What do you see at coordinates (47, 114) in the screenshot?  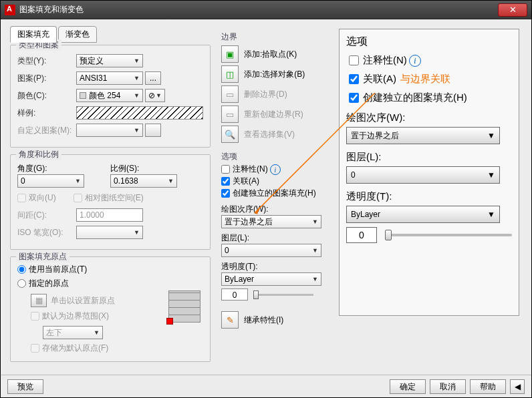 I see `label-sample: 样例:` at bounding box center [47, 114].